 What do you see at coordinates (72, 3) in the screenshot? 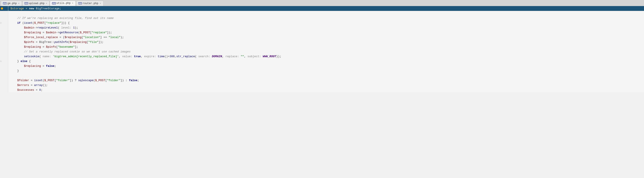
I see `close-tab-utils: ×` at bounding box center [72, 3].